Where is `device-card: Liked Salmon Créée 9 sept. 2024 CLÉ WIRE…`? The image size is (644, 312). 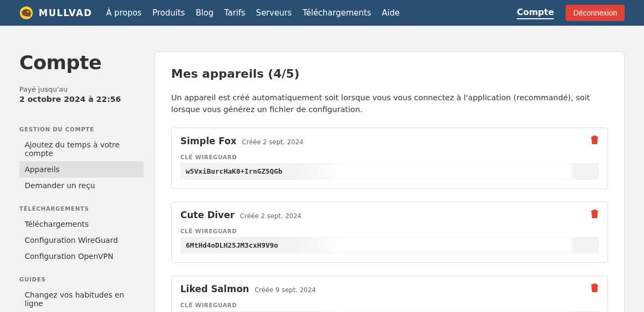 device-card: Liked Salmon Créée 9 sept. 2024 CLÉ WIRE… is located at coordinates (390, 294).